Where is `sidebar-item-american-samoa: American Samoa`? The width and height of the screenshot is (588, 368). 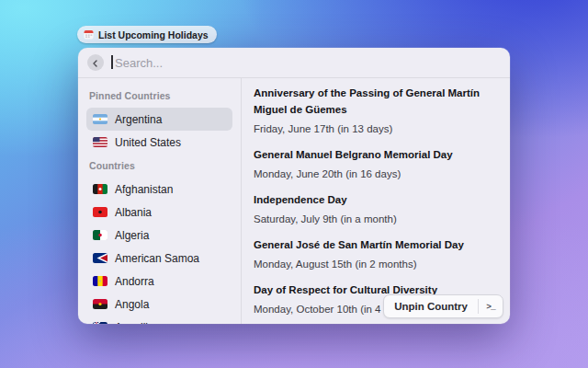
sidebar-item-american-samoa: American Samoa is located at coordinates (160, 258).